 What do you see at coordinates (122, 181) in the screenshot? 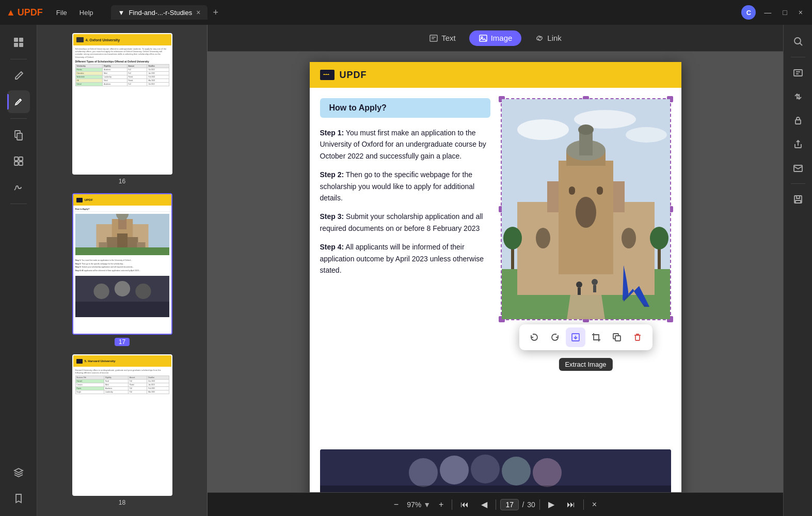
I see `thumb-num-16: 16` at bounding box center [122, 181].